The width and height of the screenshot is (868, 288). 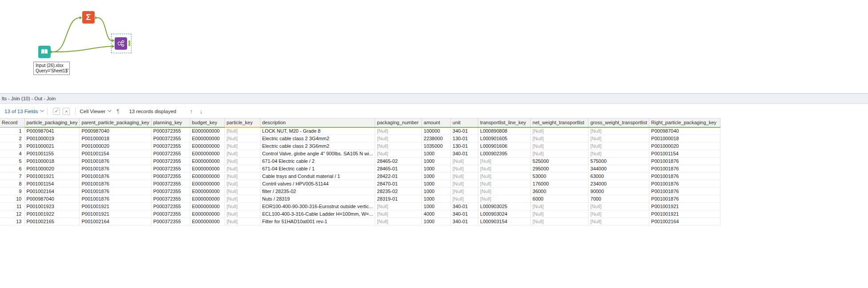 I want to click on record-number: 7, so click(x=12, y=177).